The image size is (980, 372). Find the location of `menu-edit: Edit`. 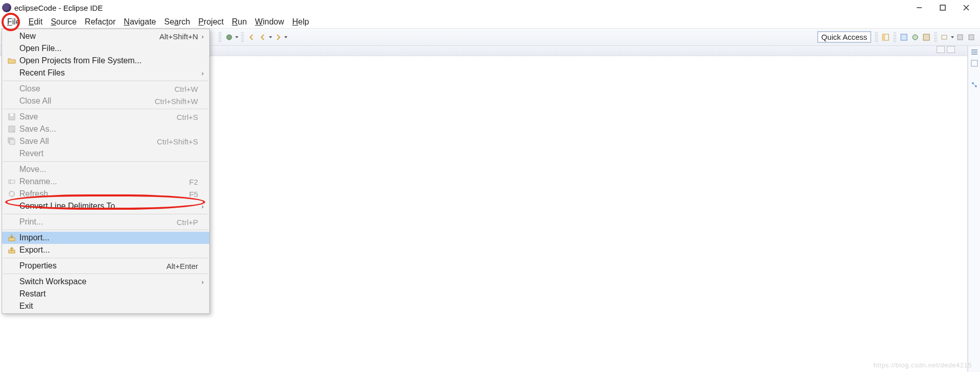

menu-edit: Edit is located at coordinates (36, 22).